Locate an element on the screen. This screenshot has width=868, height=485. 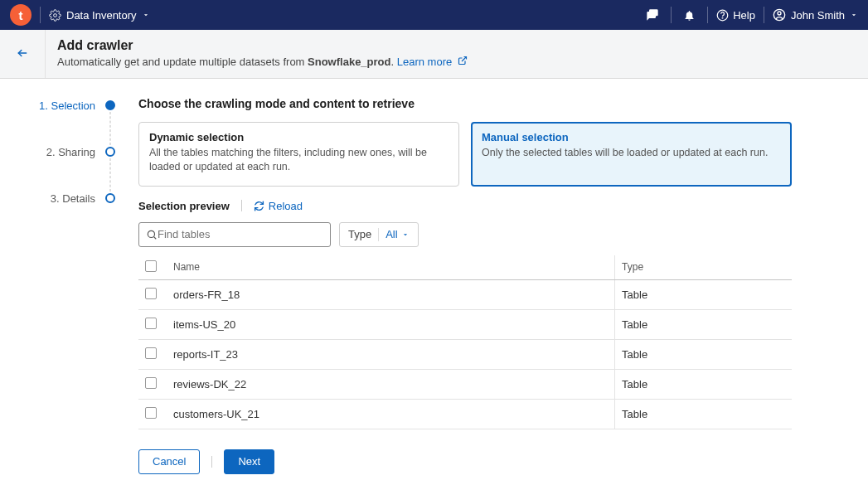
arrow-left-icon is located at coordinates (22, 53).